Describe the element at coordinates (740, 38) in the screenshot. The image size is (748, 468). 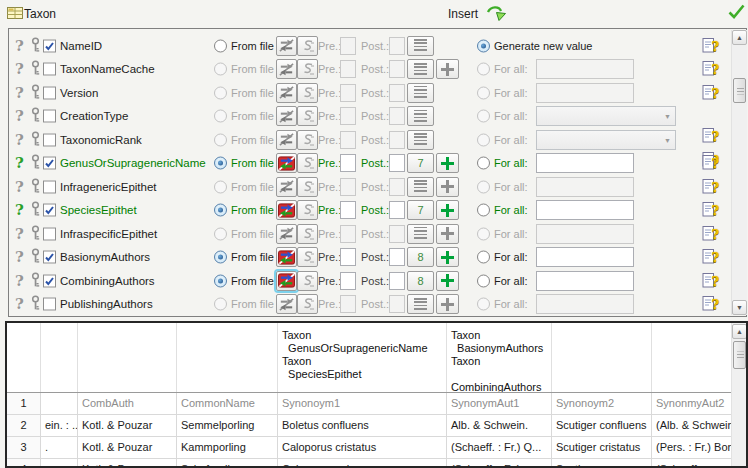
I see `scroll-up-button: ▲` at that location.